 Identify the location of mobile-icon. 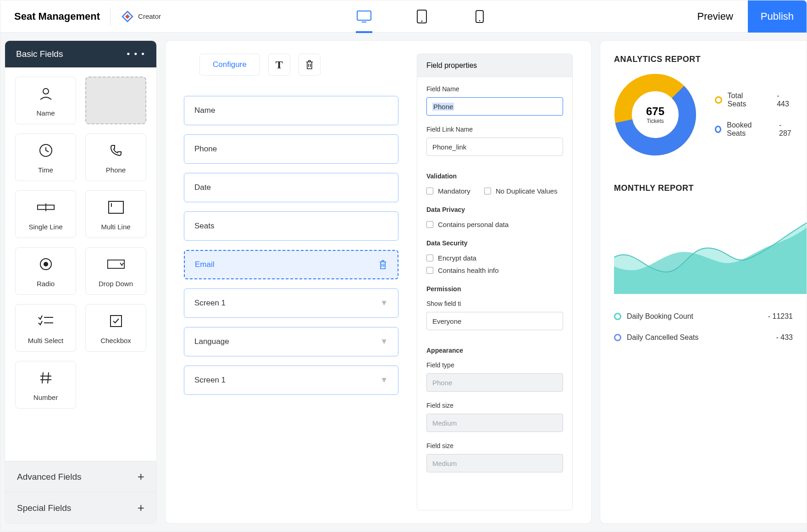
(480, 17).